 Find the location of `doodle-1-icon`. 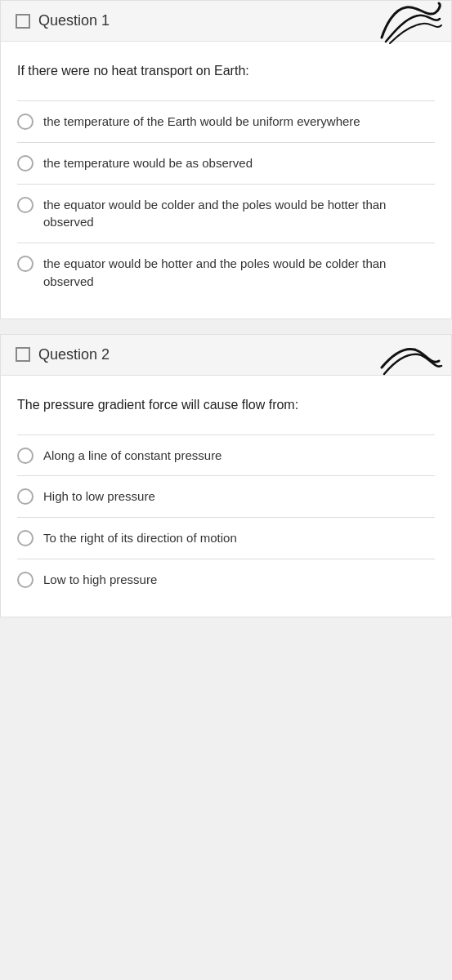

doodle-1-icon is located at coordinates (410, 23).